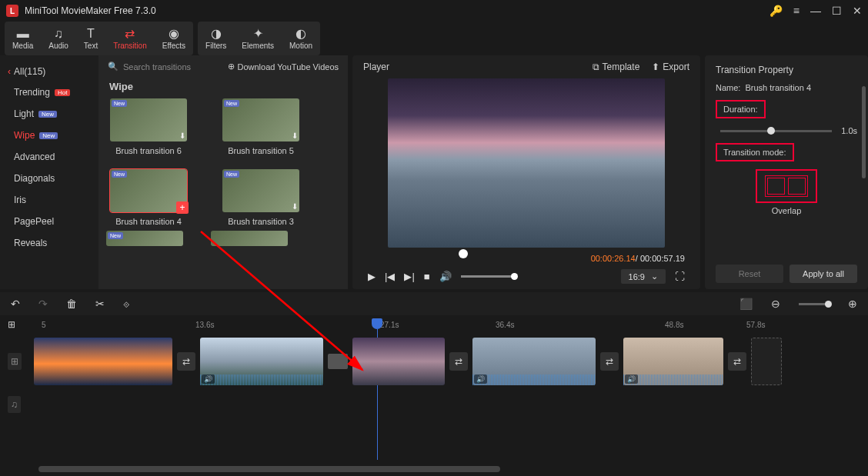 This screenshot has height=476, width=868. What do you see at coordinates (165, 66) in the screenshot?
I see `search-input: 🔍Search transitions` at bounding box center [165, 66].